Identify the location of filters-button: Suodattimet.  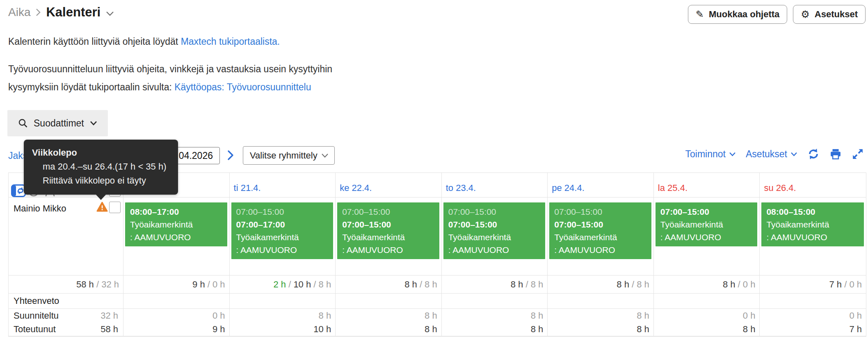
(57, 123).